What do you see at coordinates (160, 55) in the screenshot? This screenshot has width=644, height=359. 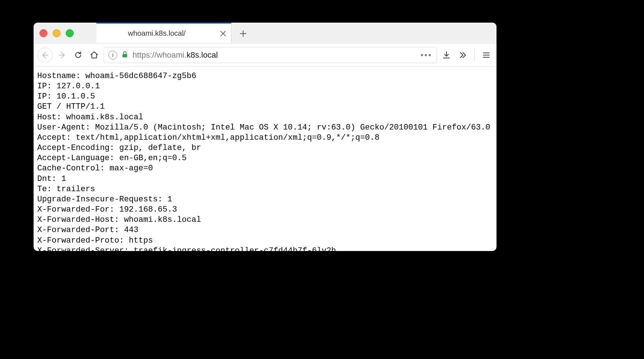 I see `url-prefix: https://whoami.` at bounding box center [160, 55].